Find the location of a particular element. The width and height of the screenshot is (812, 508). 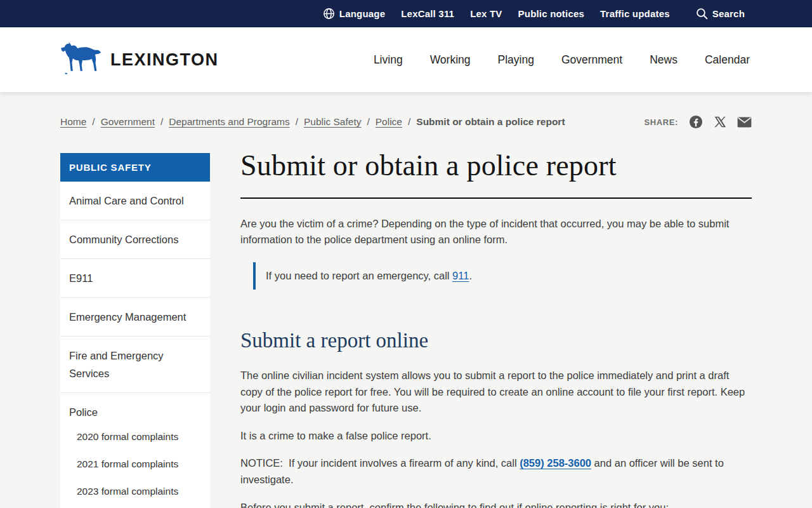

brand-name: LEXINGTON is located at coordinates (165, 60).